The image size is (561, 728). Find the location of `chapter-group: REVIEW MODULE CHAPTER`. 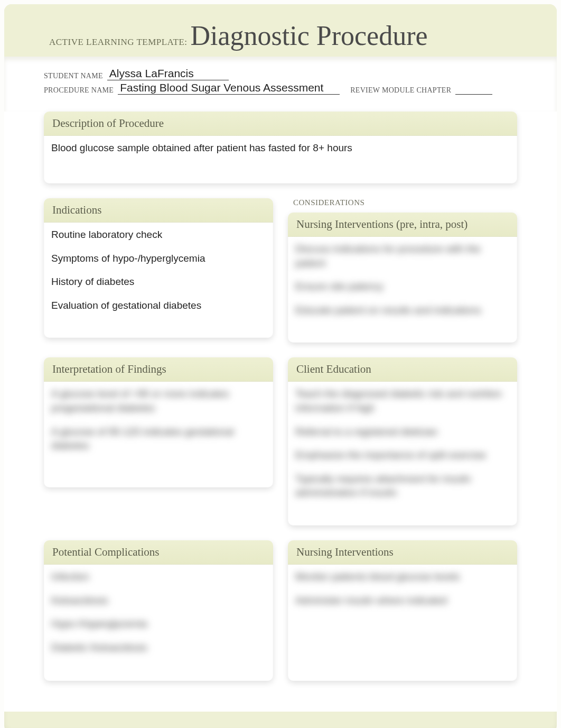

chapter-group: REVIEW MODULE CHAPTER is located at coordinates (422, 90).